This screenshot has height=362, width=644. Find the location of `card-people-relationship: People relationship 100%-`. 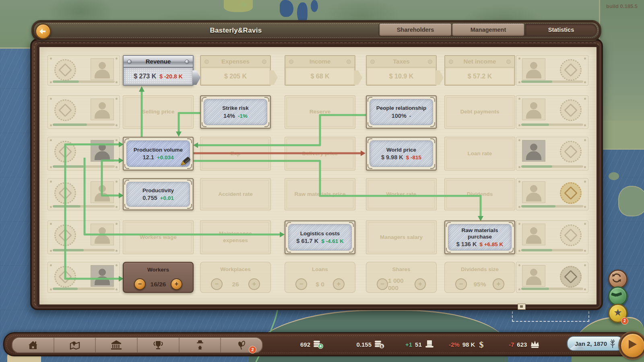

card-people-relationship: People relationship 100%- is located at coordinates (401, 112).